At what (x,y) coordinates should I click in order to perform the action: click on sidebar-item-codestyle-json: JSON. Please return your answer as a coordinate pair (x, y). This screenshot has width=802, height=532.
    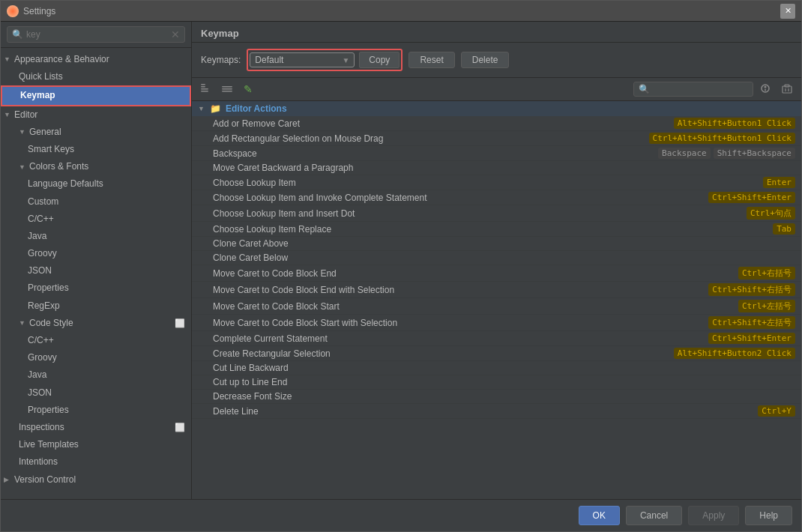
    Looking at the image, I should click on (96, 393).